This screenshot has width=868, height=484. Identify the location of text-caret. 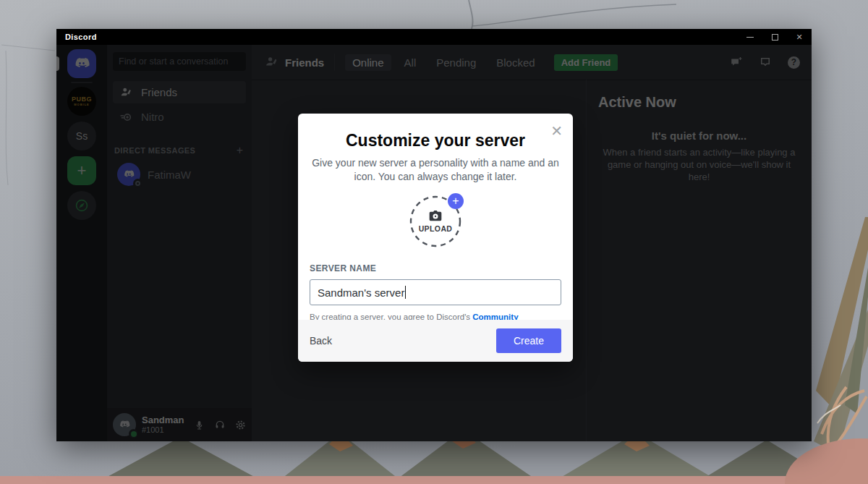
(405, 292).